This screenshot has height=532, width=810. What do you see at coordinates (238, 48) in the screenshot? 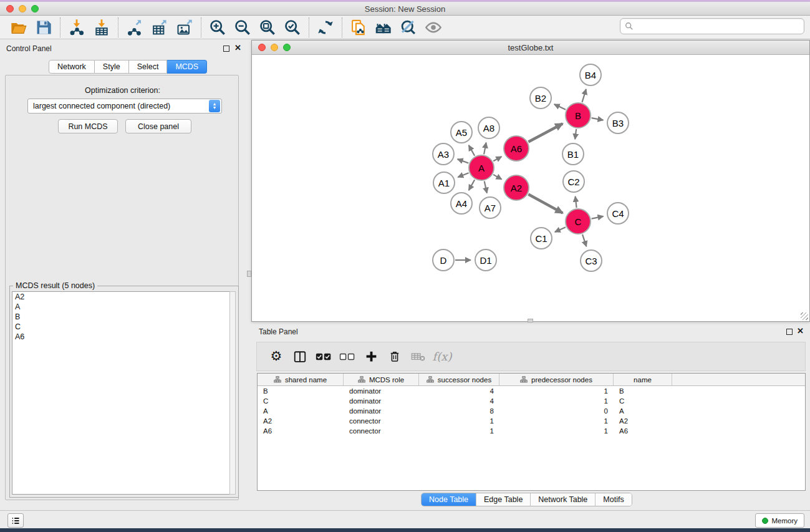
I see `close-panel-icon: ✕` at bounding box center [238, 48].